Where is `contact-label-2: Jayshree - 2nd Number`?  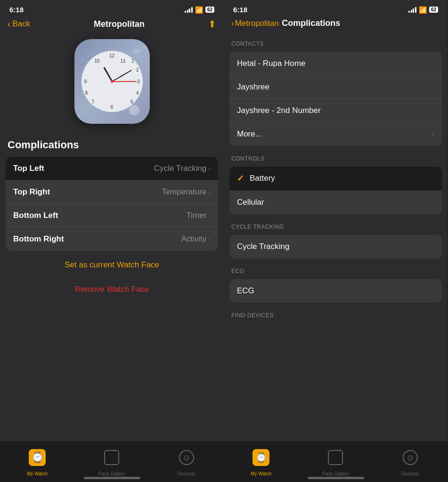
contact-label-2: Jayshree - 2nd Number is located at coordinates (335, 111).